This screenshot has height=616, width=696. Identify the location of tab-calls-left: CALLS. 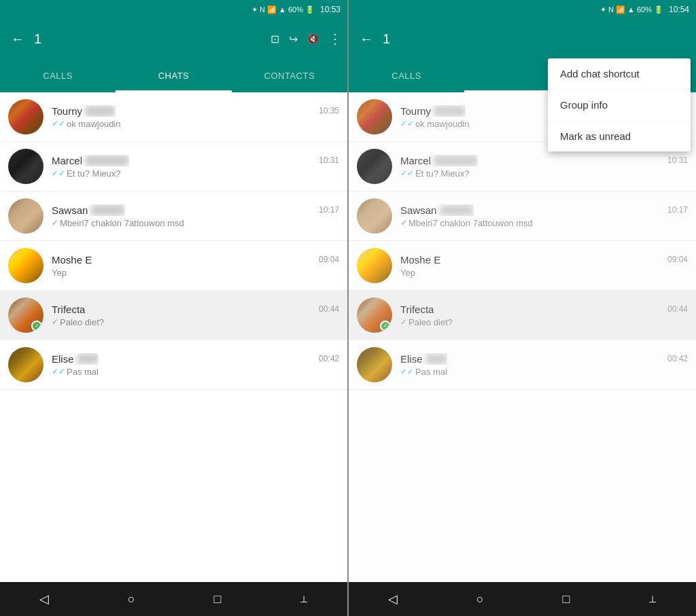
(58, 75).